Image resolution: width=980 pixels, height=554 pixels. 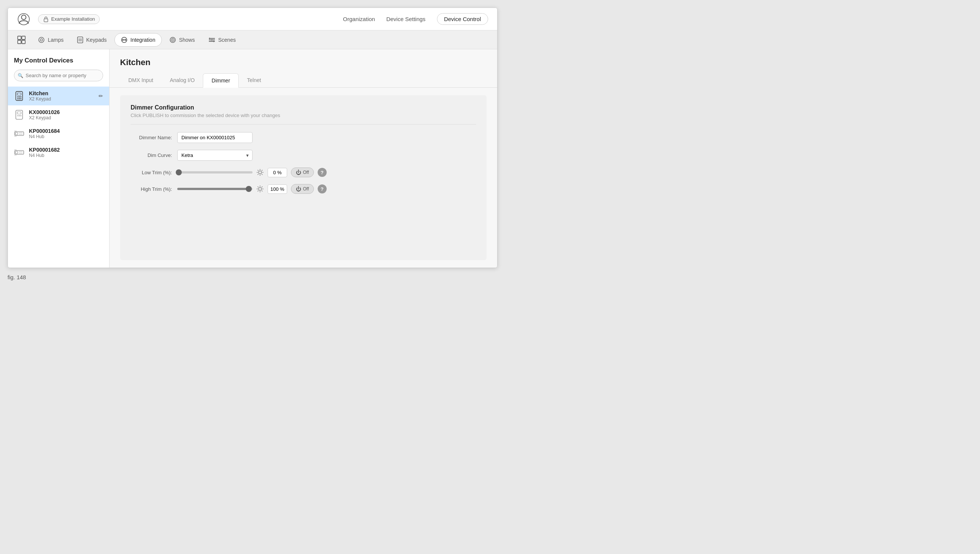 What do you see at coordinates (221, 81) in the screenshot?
I see `tab-dimmer: Dimmer` at bounding box center [221, 81].